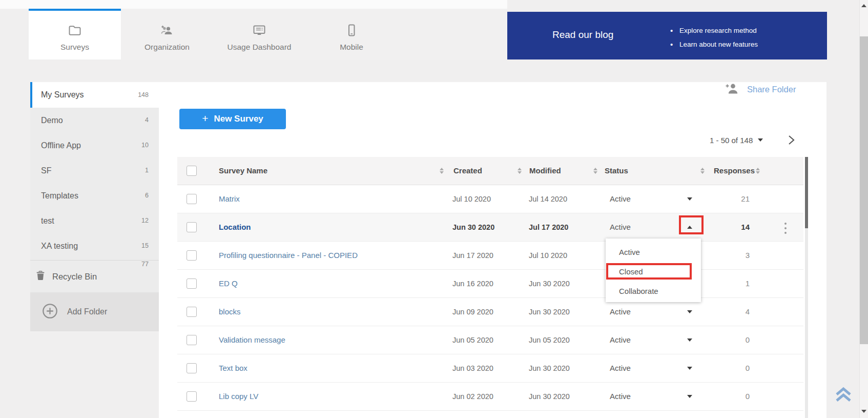 This screenshot has width=868, height=418. I want to click on folders-sidebar: My Surveys 148 Demo 4 Offline App 10 SF …, so click(94, 207).